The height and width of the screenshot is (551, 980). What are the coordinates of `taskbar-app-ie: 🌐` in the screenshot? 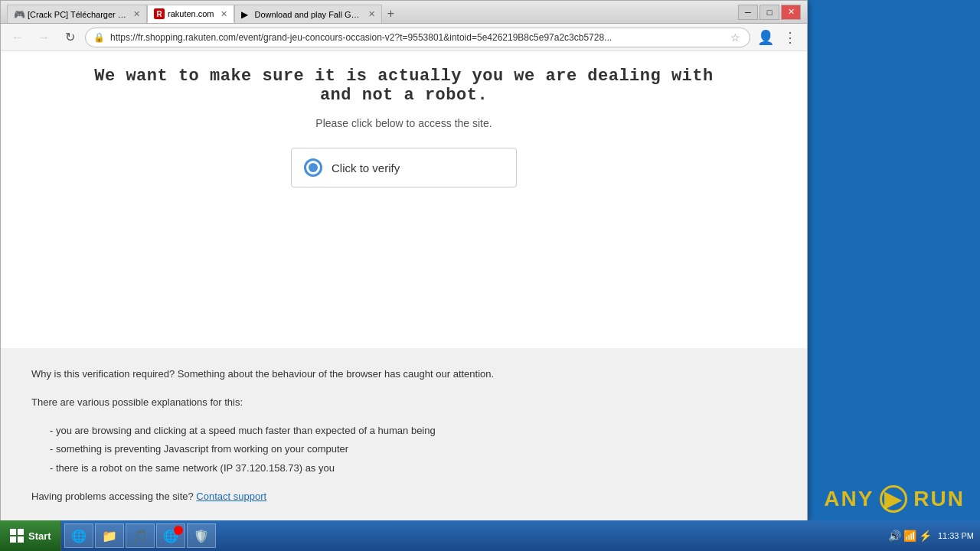 It's located at (79, 536).